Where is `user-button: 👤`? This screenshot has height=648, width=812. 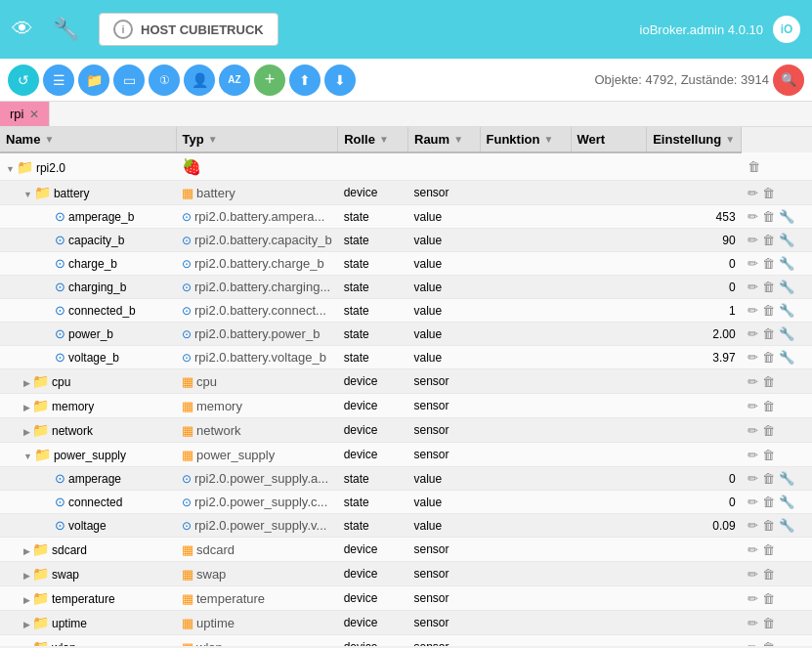 user-button: 👤 is located at coordinates (199, 80).